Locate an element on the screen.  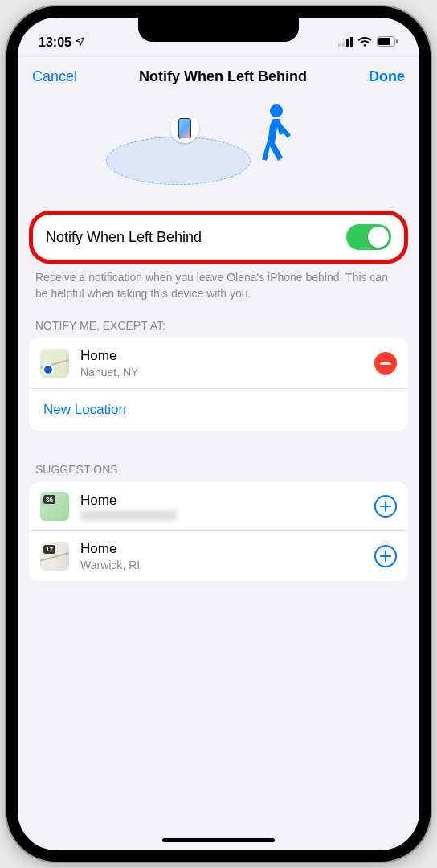
home-indicator is located at coordinates (218, 841).